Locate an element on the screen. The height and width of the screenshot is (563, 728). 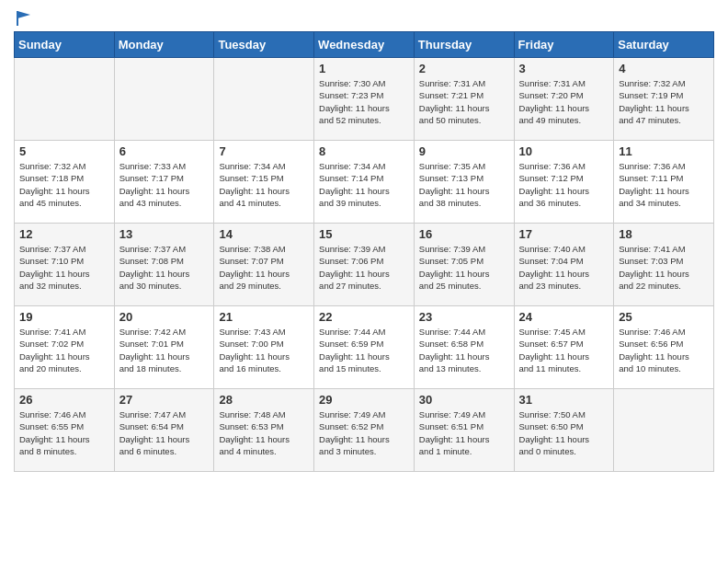
day-info: Sunrise: 7:41 AM Sunset: 7:03 PM Dayligh… is located at coordinates (664, 267).